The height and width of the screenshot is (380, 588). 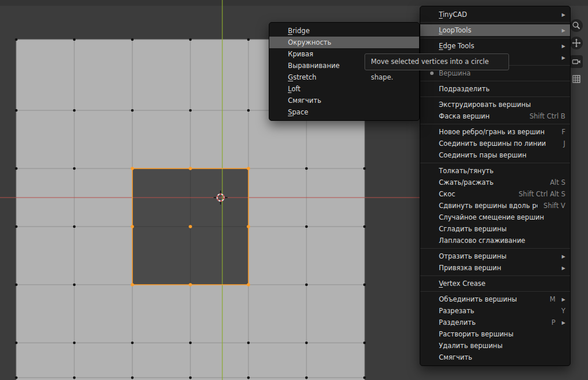 I want to click on tooltip: Move selected vertices into a circle sha…, so click(x=437, y=62).